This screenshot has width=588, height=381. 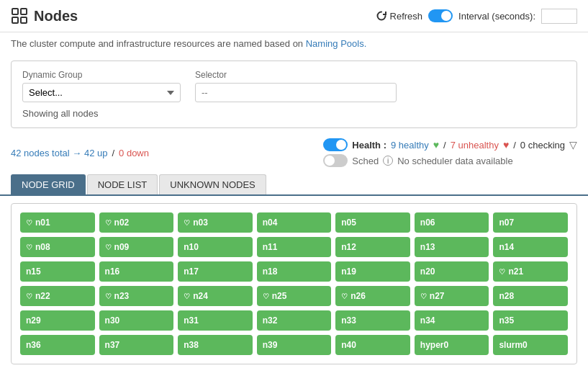 I want to click on node-cell: slurm0, so click(x=530, y=345).